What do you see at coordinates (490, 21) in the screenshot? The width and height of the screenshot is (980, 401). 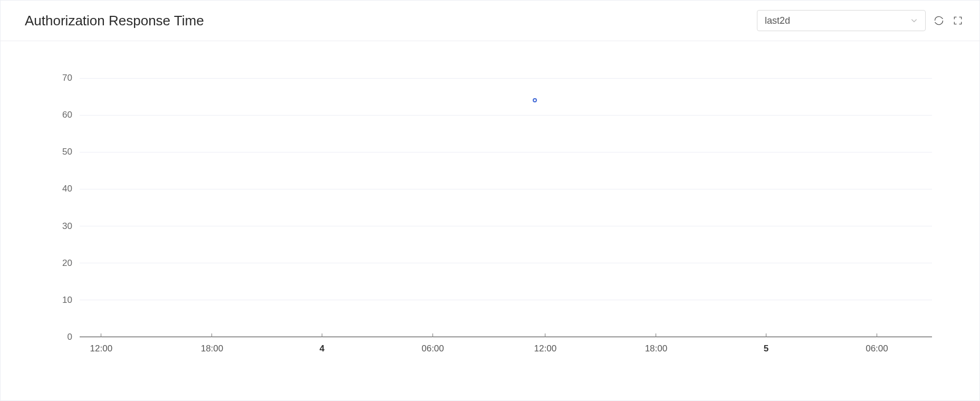 I see `panel-header: Authorization Response Time last2d` at bounding box center [490, 21].